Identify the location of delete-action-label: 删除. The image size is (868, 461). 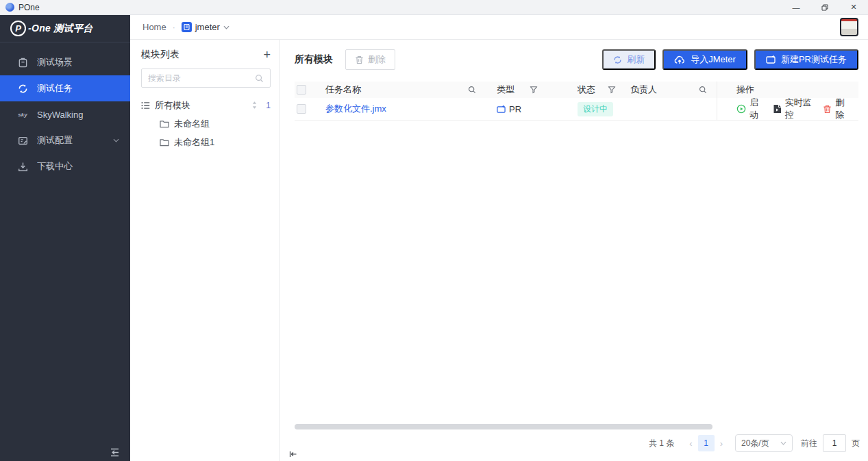
(841, 109).